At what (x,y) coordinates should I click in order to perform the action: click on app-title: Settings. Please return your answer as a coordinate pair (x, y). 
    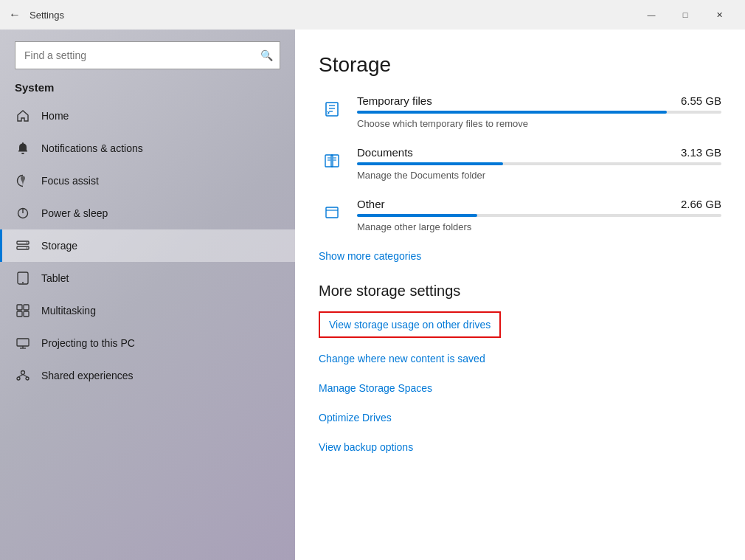
    Looking at the image, I should click on (332, 15).